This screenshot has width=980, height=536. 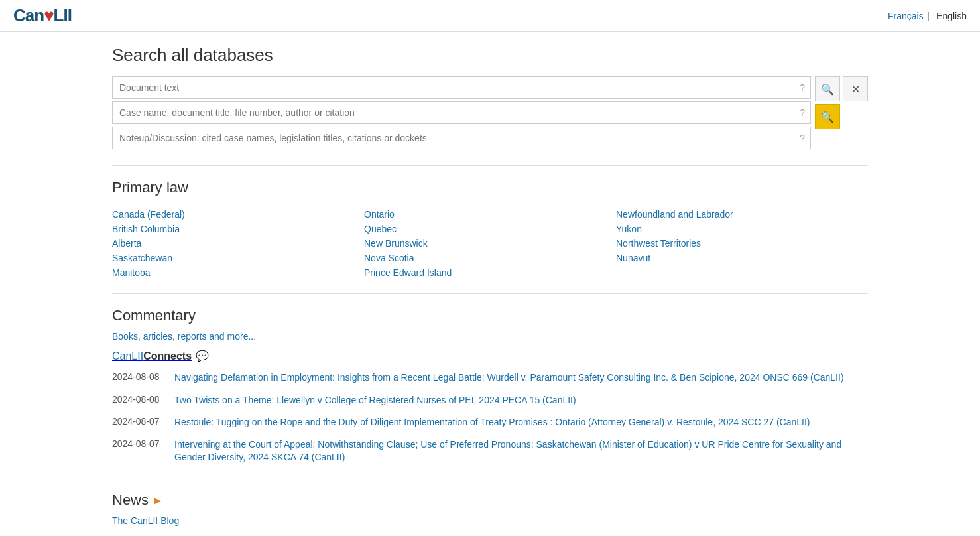 What do you see at coordinates (490, 166) in the screenshot?
I see `divider-search-primary` at bounding box center [490, 166].